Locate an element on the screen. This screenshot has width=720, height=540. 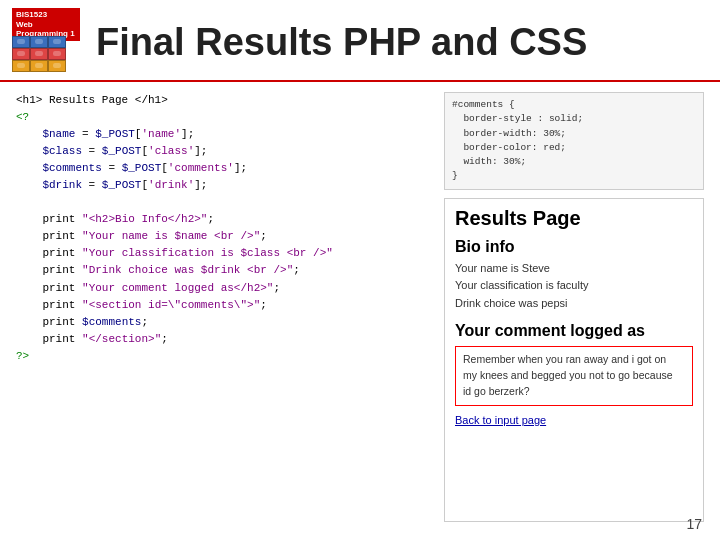
css-code-box: #comments { border-style : solid; border… is located at coordinates (574, 141).